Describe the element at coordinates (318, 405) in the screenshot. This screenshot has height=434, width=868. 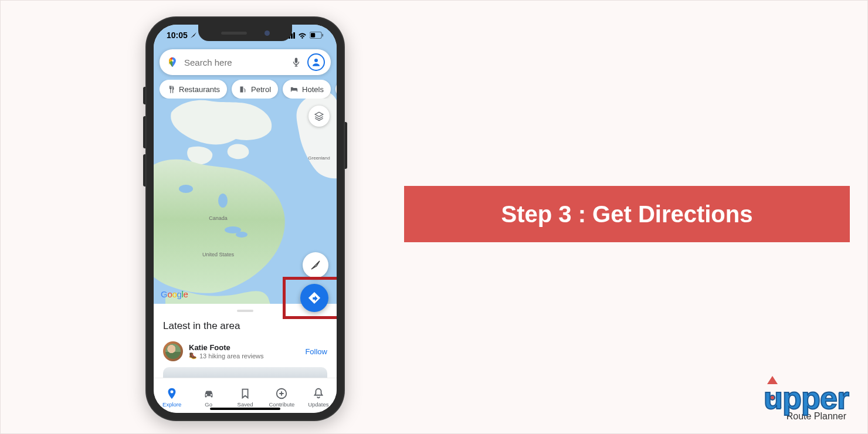
I see `nav-label: Updates` at that location.